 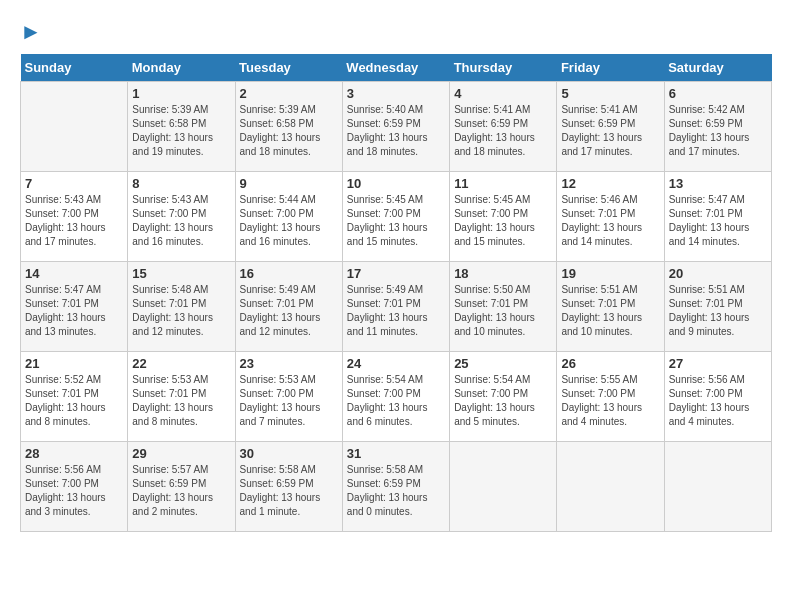 What do you see at coordinates (718, 127) in the screenshot?
I see `calendar-cell: 6Sunrise: 5:42 AM Sunset: 6:59 PM Daylig…` at bounding box center [718, 127].